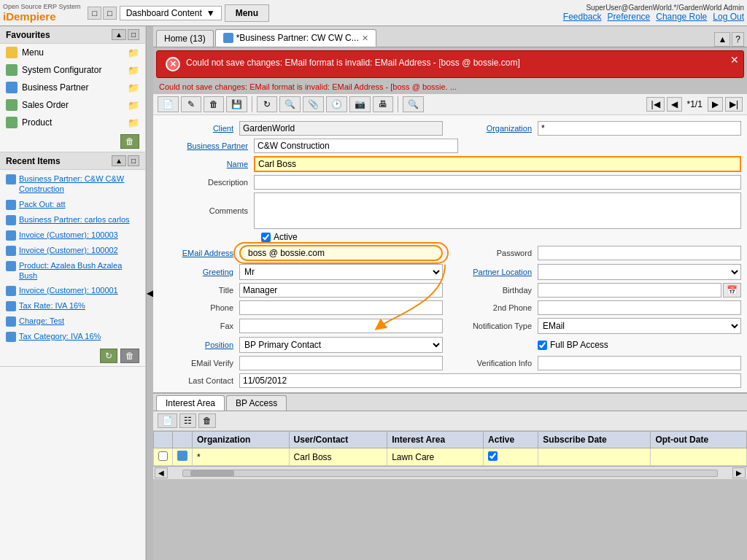 The width and height of the screenshot is (747, 560). I want to click on recent-item-6: Invoice (Customer): 100001, so click(73, 290).